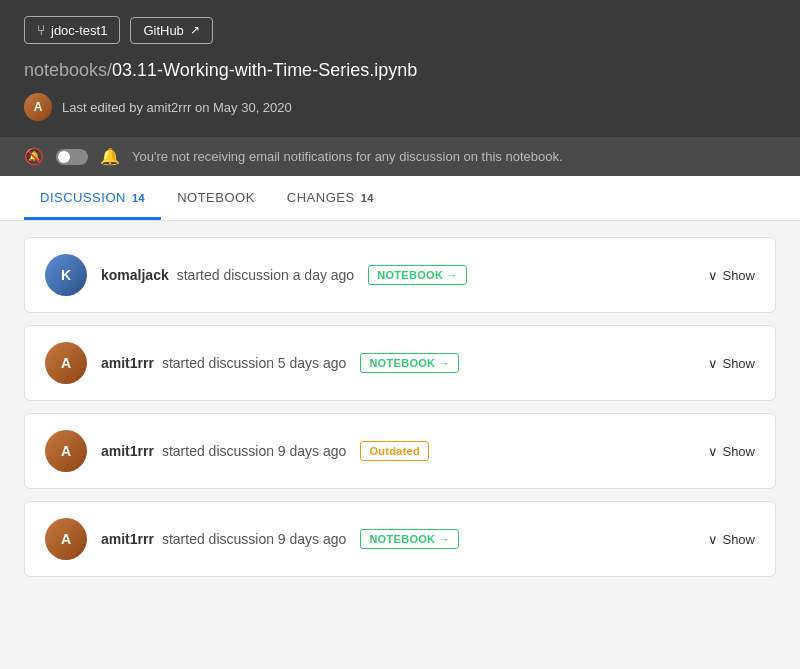  I want to click on discussion-card-1: K komaljack started discussion a day ago…, so click(400, 275).